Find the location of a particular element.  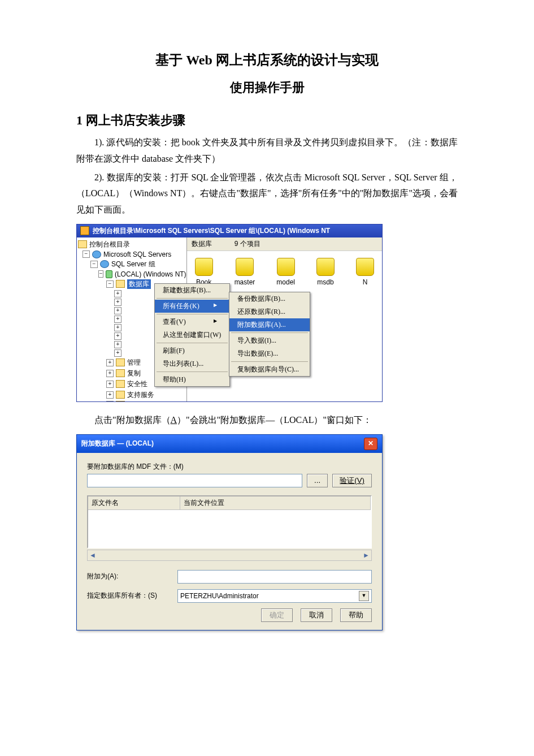

database-item: N is located at coordinates (365, 272).